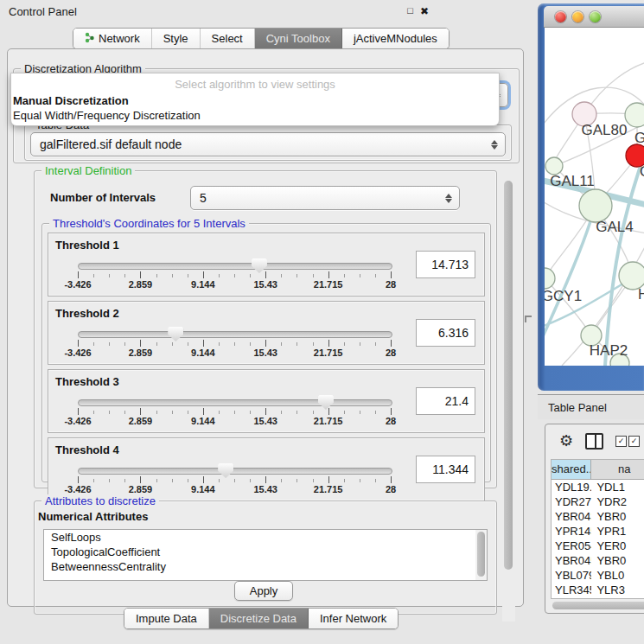 This screenshot has height=644, width=644. I want to click on table-row: YDR27... YDR2, so click(598, 501).